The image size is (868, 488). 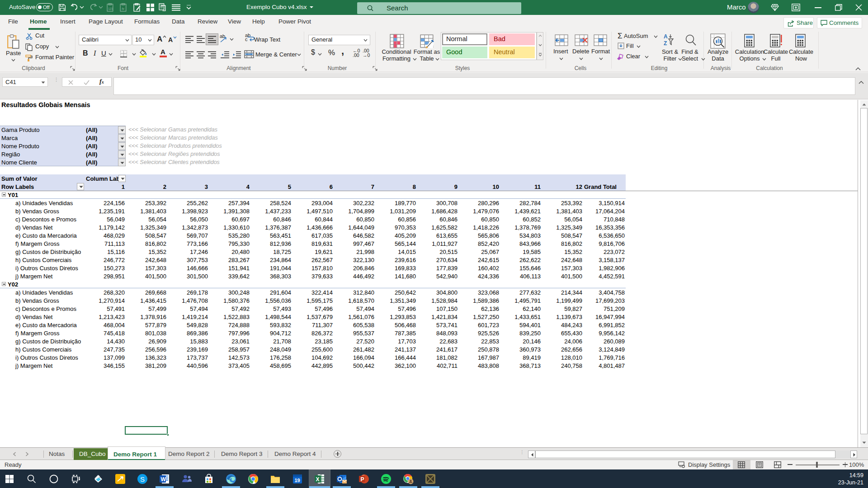 I want to click on svg-text: fx, so click(x=123, y=9).